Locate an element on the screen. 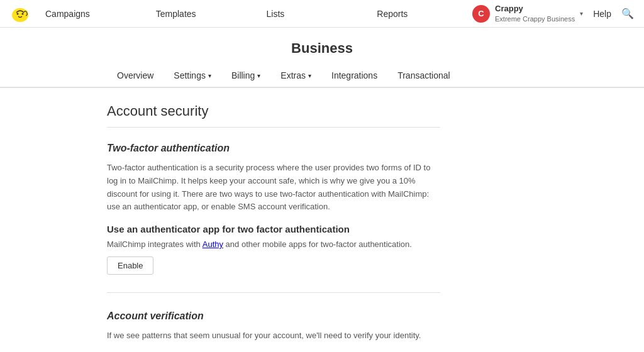  authenticator-app-heading: Use an authenticator app for two factor … is located at coordinates (274, 229).